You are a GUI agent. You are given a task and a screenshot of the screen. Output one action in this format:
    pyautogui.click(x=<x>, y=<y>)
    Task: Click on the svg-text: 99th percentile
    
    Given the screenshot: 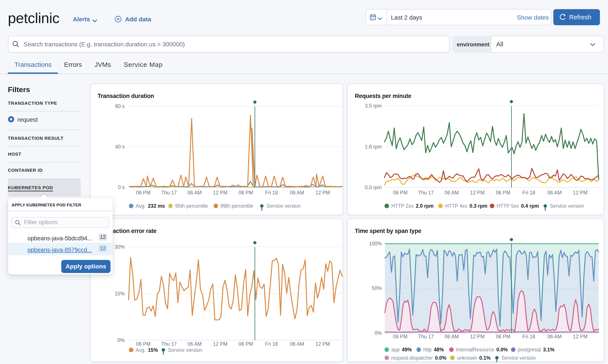 What is the action you would take?
    pyautogui.click(x=237, y=206)
    